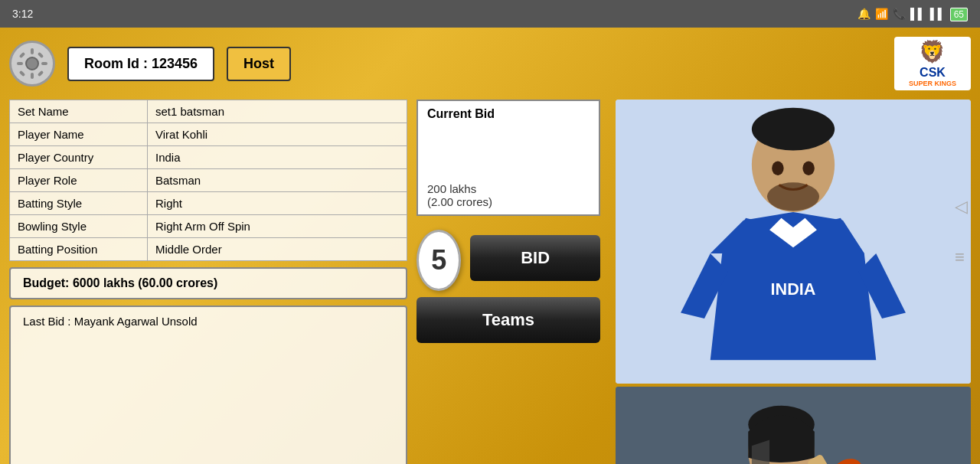  What do you see at coordinates (208, 283) in the screenshot?
I see `budget-box: Budget: 6000 lakhs (60.00 crores)` at bounding box center [208, 283].